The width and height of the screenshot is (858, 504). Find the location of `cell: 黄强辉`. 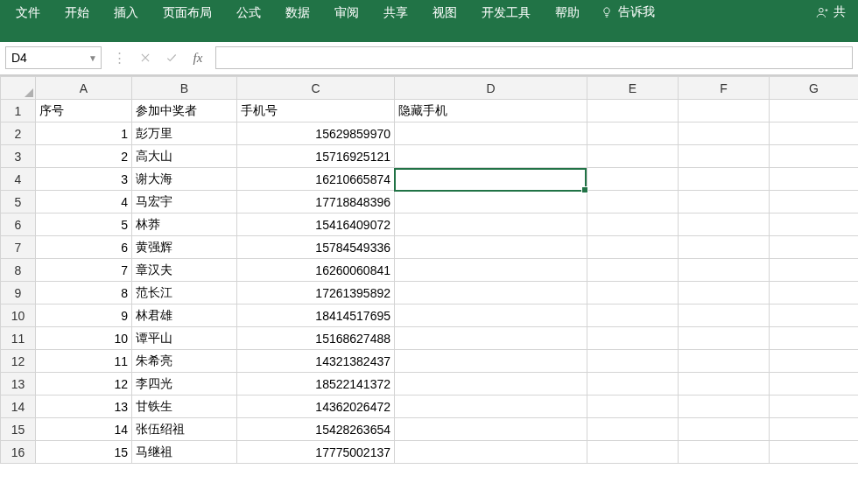

cell: 黄强辉 is located at coordinates (185, 248).